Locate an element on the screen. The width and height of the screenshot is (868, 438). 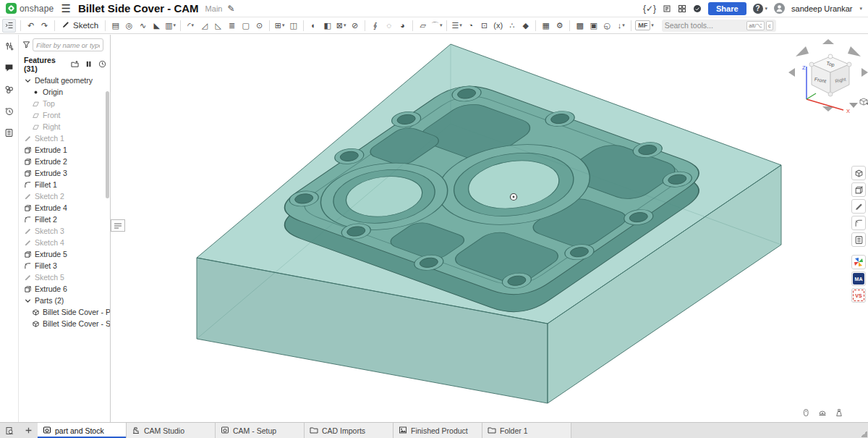
toolbar-variable-table-icon: ☰▾ is located at coordinates (457, 26).